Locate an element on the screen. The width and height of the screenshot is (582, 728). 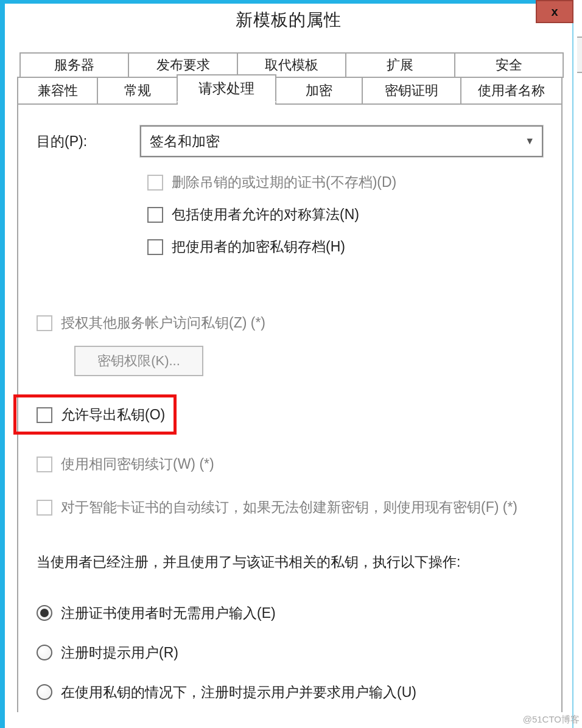
checkbox-smartcard-renew is located at coordinates (44, 508).